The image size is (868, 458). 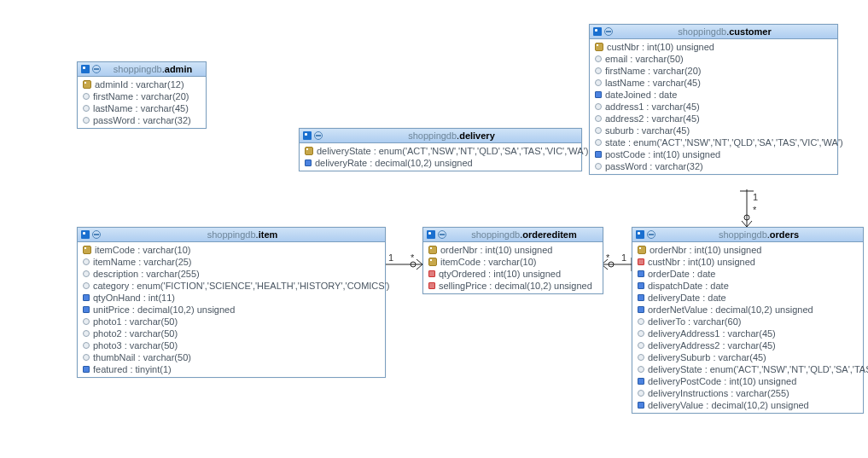 I want to click on column-text: orderDate : date, so click(x=682, y=274).